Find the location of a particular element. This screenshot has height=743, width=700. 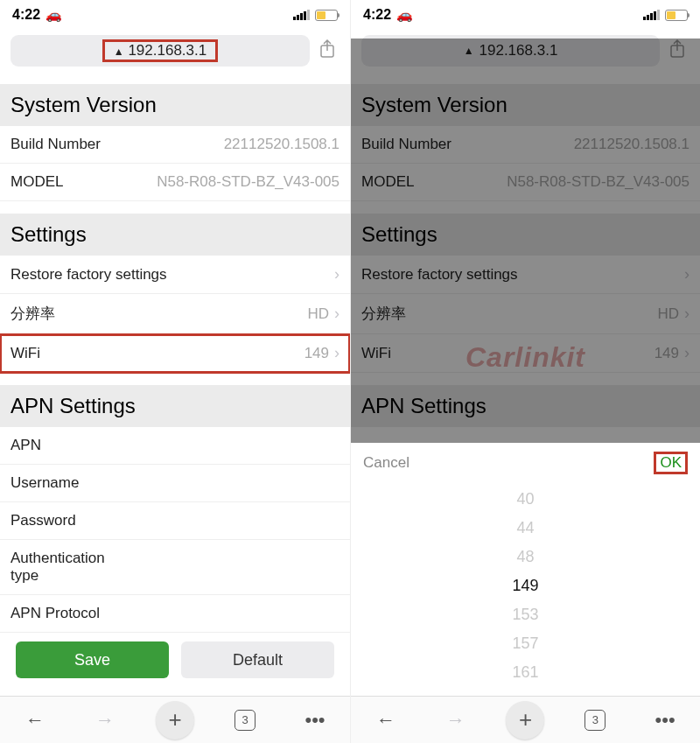

save-button: Save is located at coordinates (93, 660).